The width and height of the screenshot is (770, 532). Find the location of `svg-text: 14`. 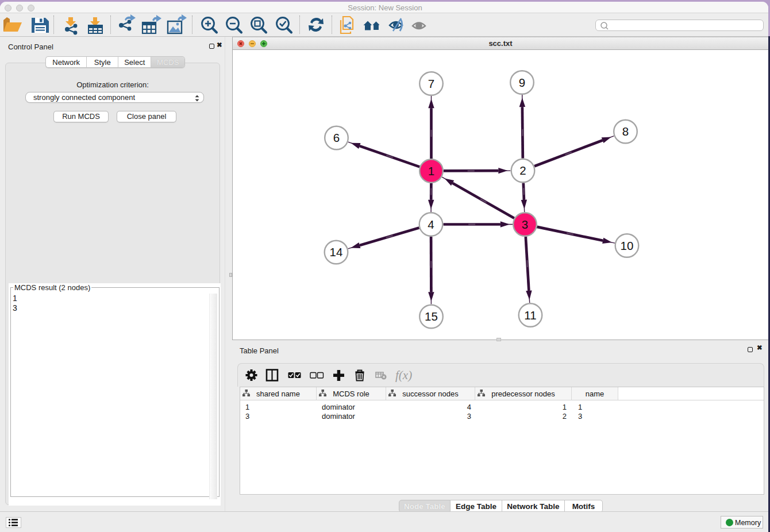

svg-text: 14 is located at coordinates (337, 252).